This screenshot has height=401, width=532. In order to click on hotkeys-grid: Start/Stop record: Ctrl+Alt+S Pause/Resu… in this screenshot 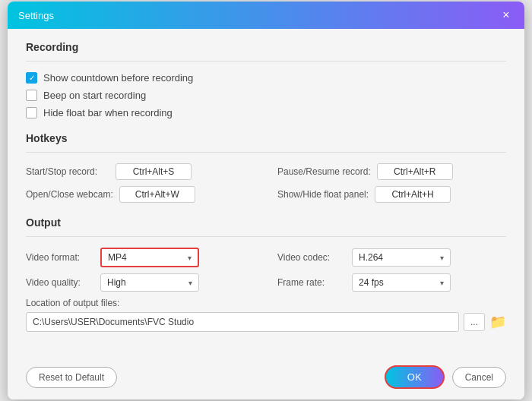, I will do `click(266, 183)`.